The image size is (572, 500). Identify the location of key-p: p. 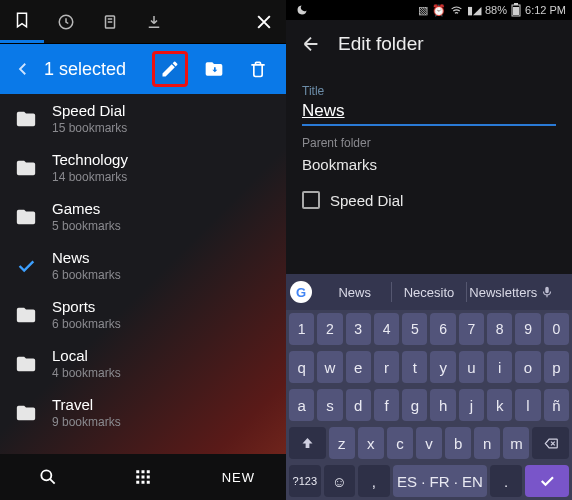
(556, 367).